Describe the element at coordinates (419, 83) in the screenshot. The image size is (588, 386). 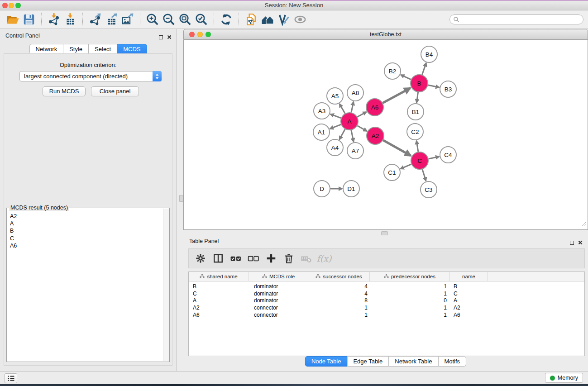
I see `graph-node-B: B` at that location.